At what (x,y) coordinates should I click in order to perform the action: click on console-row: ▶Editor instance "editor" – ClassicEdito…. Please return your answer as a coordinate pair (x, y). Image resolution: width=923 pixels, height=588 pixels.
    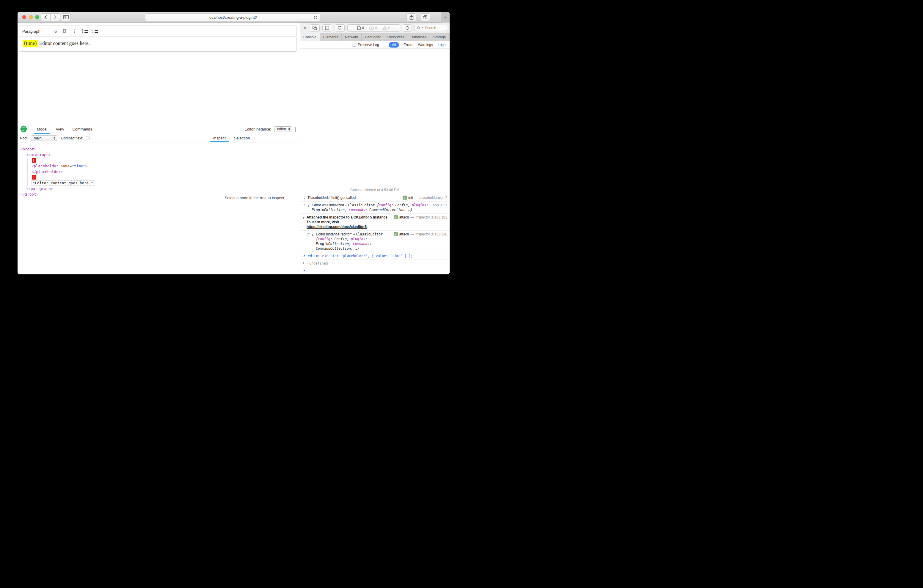
    Looking at the image, I should click on (375, 241).